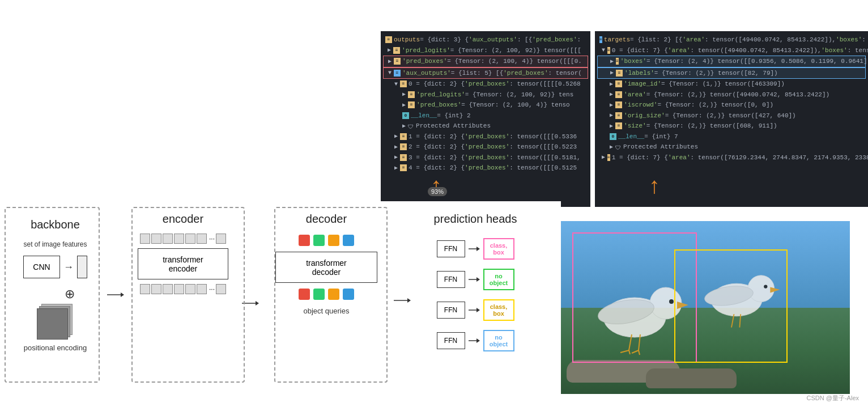  Describe the element at coordinates (731, 306) in the screenshot. I see `bbox-yellow` at that location.